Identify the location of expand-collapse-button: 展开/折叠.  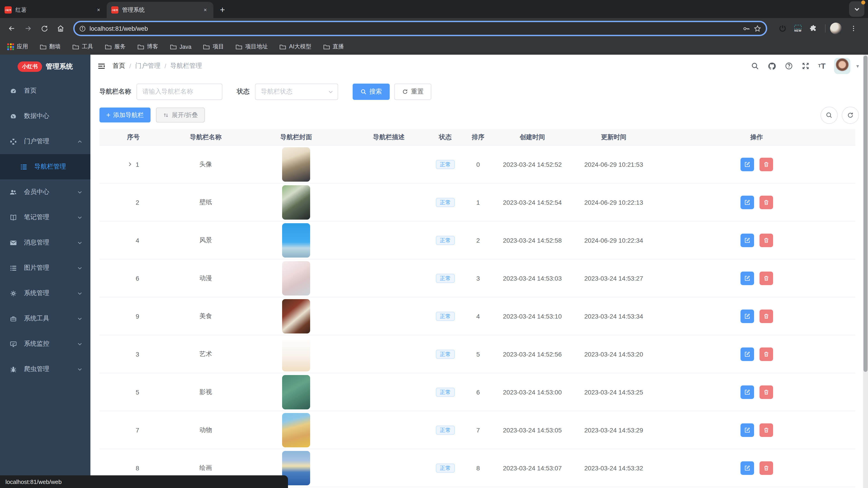
(181, 115).